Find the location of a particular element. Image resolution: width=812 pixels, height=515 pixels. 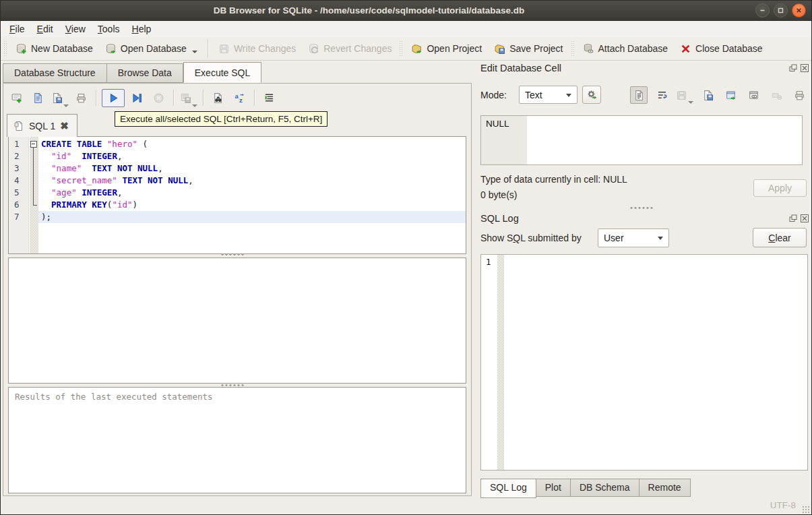

tab-remote: Remote is located at coordinates (665, 488).